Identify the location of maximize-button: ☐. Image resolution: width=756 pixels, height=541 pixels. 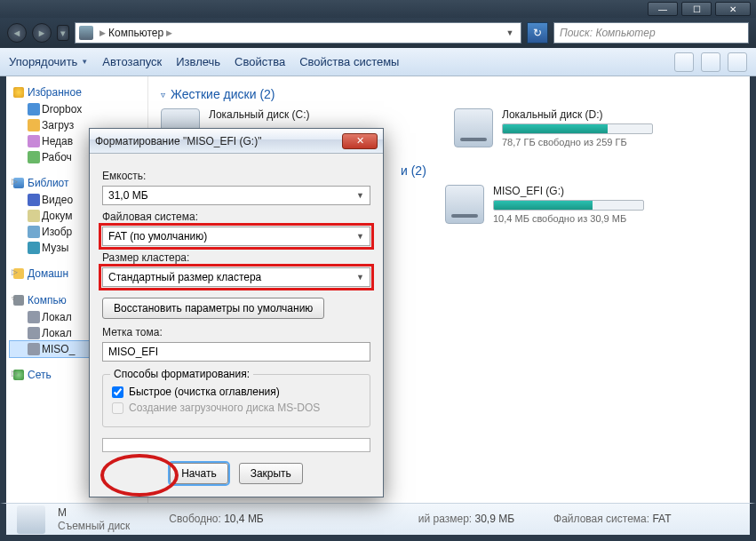
(696, 9).